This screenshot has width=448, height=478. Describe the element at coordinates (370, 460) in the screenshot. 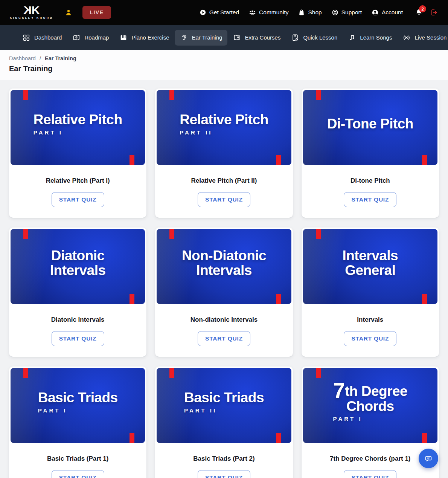

I see `quiz-card-body: 7th Degree Chords (part 1) START QUIZ` at that location.